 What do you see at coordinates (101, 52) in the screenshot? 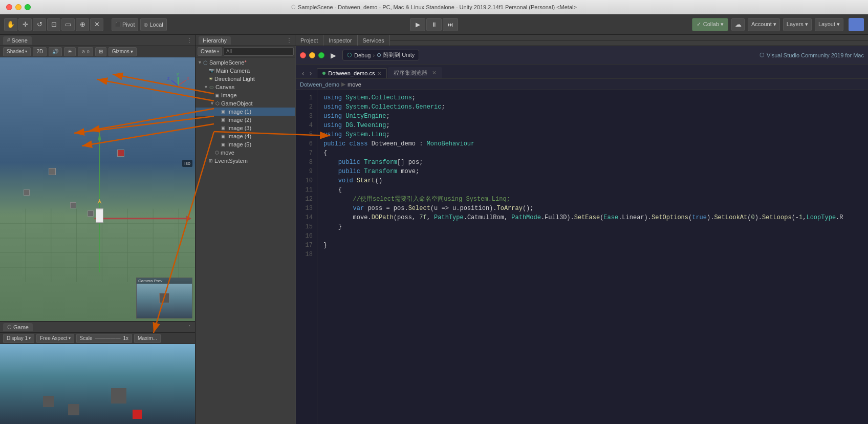
I see `grid-button: ⊞` at bounding box center [101, 52].